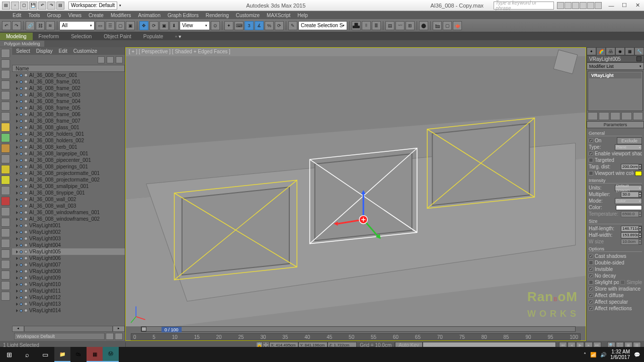 This screenshot has width=644, height=362. What do you see at coordinates (15, 6) in the screenshot?
I see `new-icon: ▫` at bounding box center [15, 6].